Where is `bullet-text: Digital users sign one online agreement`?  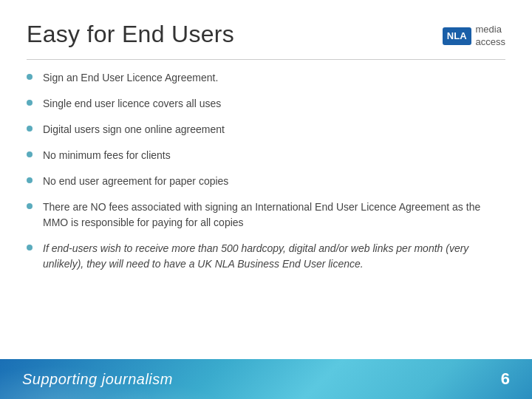 bullet-text: Digital users sign one online agreement is located at coordinates (274, 130).